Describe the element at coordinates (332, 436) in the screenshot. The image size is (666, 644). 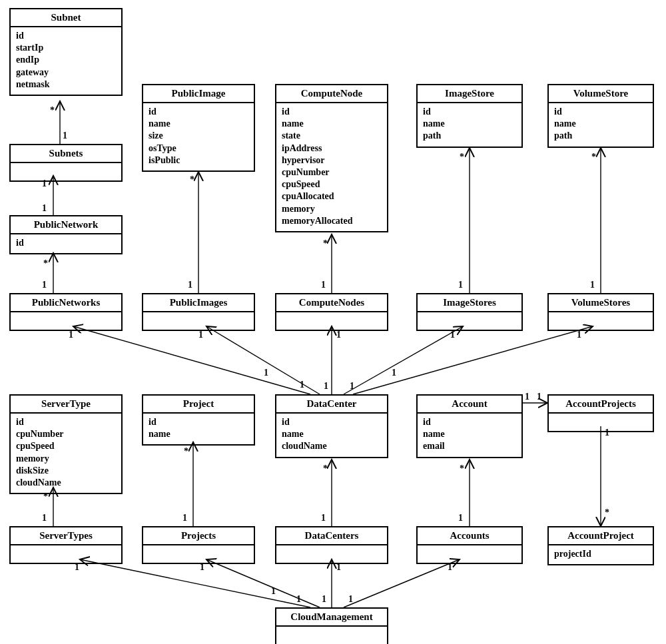
I see `class-attrs: id name cloudName` at that location.